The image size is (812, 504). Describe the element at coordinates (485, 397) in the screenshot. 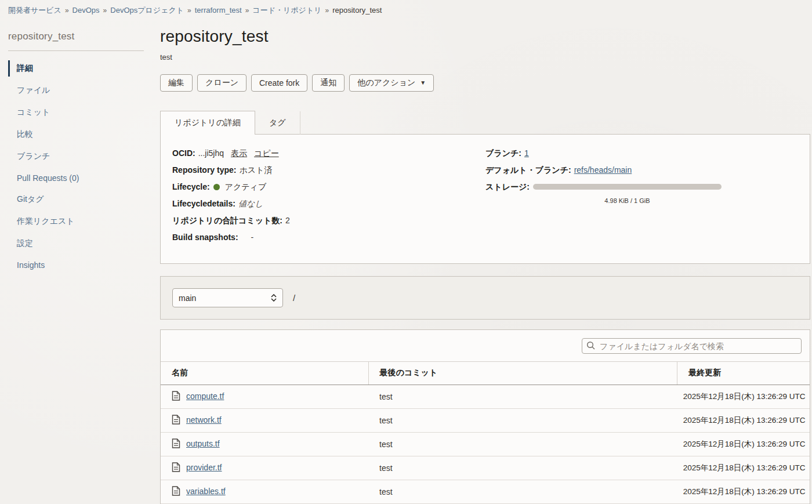

I see `table-row: compute.tf test 2025年12月18日(木) 13:26:29 …` at that location.